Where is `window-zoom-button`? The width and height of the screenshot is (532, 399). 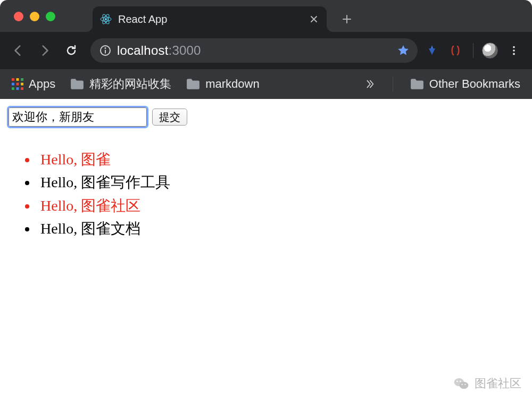 window-zoom-button is located at coordinates (51, 16).